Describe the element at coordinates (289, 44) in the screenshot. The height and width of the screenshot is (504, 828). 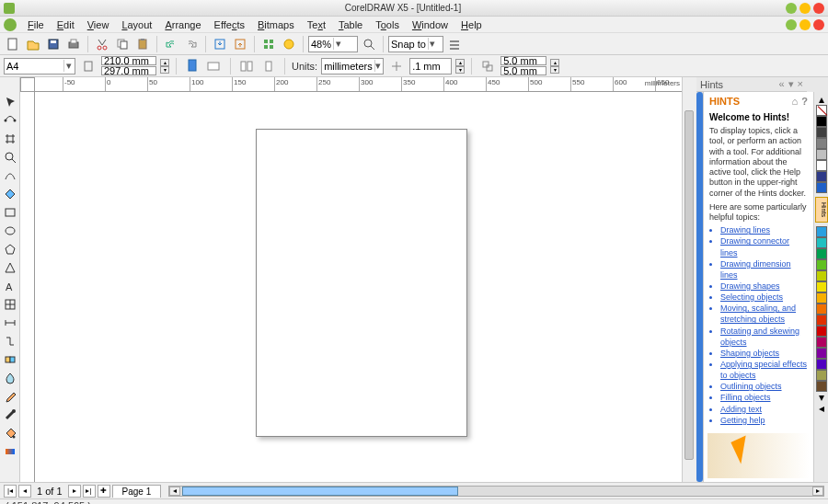
I see `welcome-button` at that location.